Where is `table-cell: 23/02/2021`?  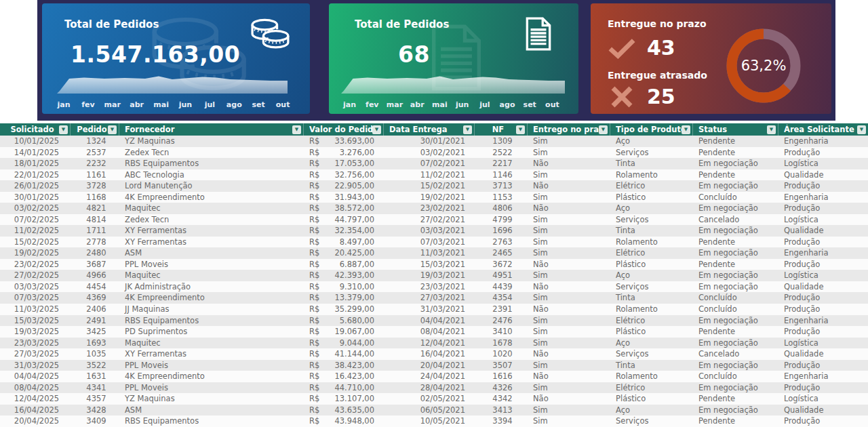
table-cell: 23/02/2021 is located at coordinates (429, 209).